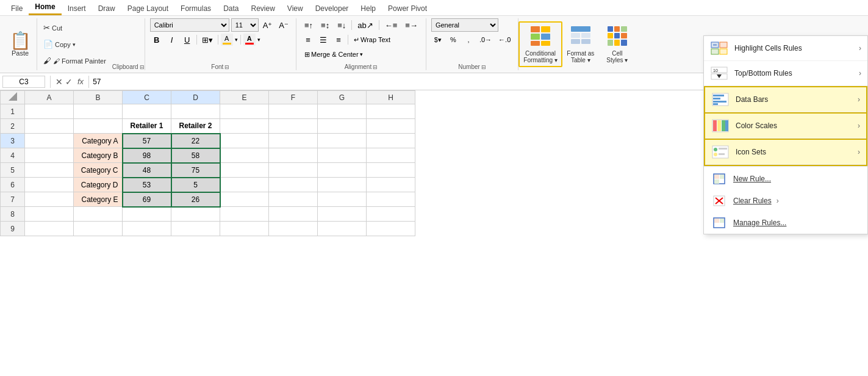 The image size is (868, 376). Describe the element at coordinates (74, 28) in the screenshot. I see `cut-button: ✂ Cut` at that location.